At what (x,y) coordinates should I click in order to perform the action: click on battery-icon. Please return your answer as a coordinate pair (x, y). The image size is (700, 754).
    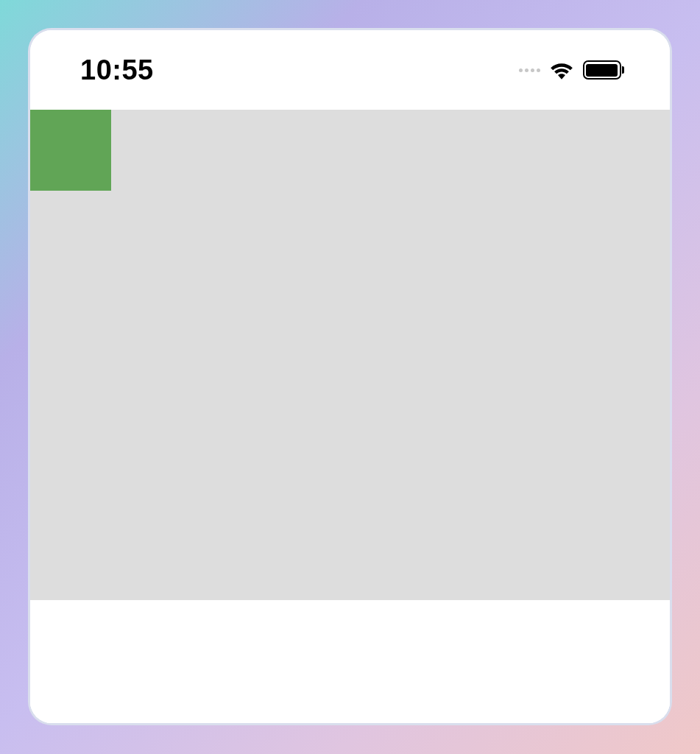
    Looking at the image, I should click on (604, 70).